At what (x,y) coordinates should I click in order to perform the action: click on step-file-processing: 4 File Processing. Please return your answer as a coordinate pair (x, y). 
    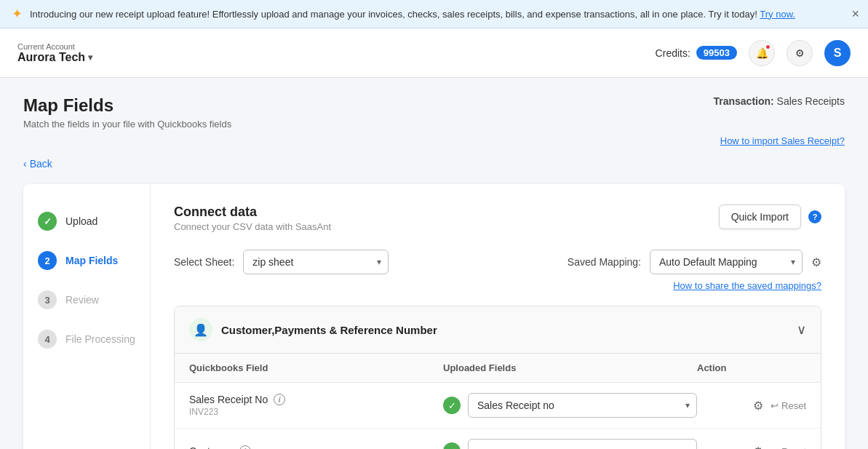
    Looking at the image, I should click on (87, 339).